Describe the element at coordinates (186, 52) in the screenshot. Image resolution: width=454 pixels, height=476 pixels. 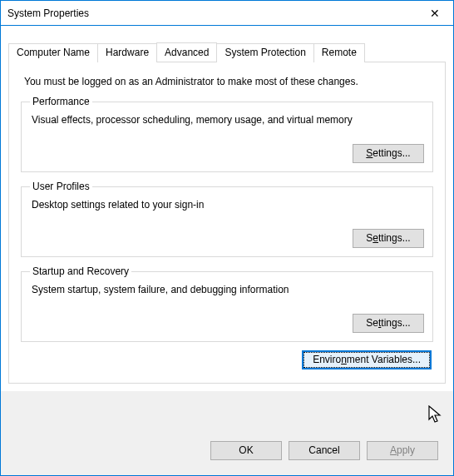
I see `tab-advanced: Advanced` at that location.